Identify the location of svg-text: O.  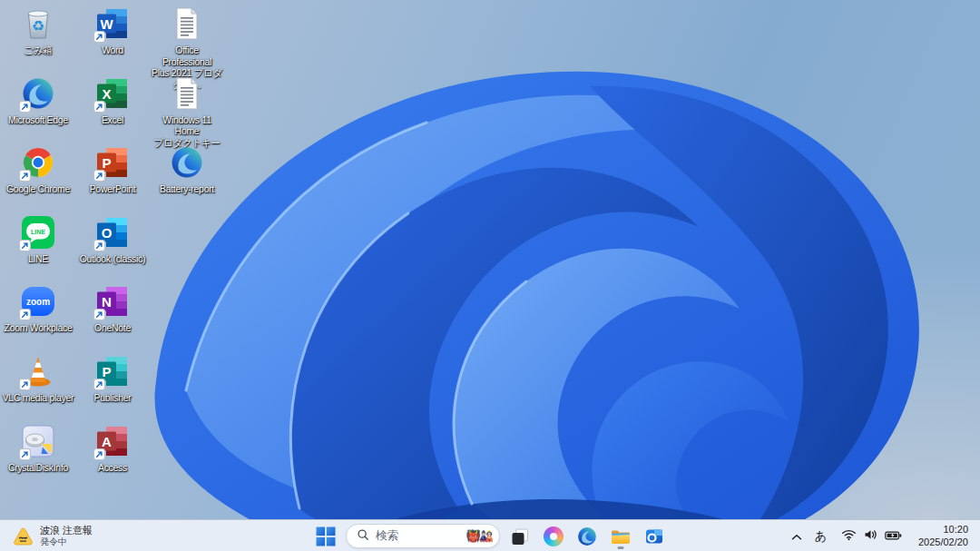
(107, 232).